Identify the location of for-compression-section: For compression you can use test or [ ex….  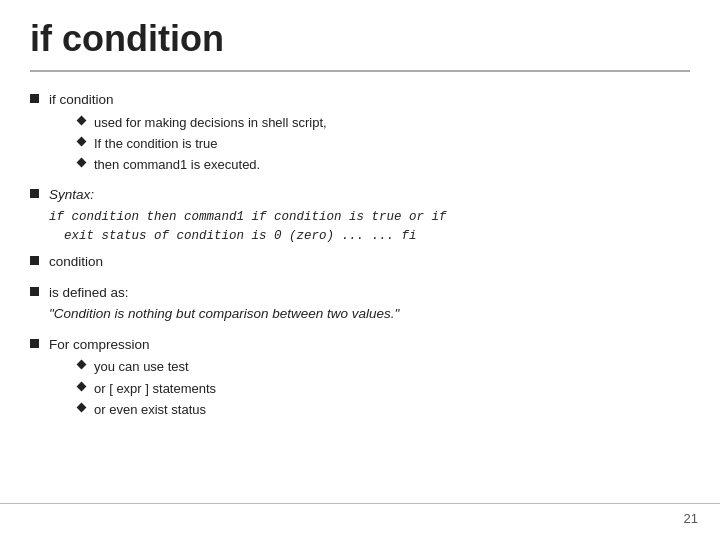
(360, 378).